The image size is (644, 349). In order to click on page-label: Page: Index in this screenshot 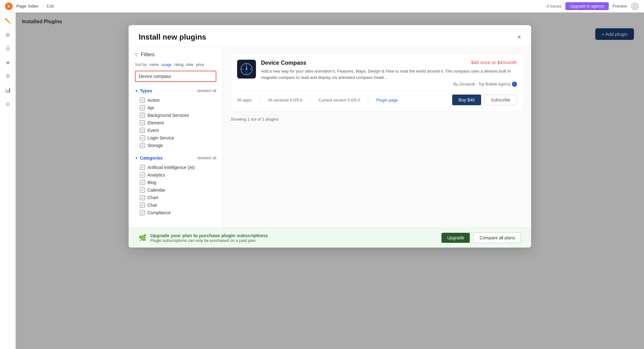, I will do `click(27, 6)`.